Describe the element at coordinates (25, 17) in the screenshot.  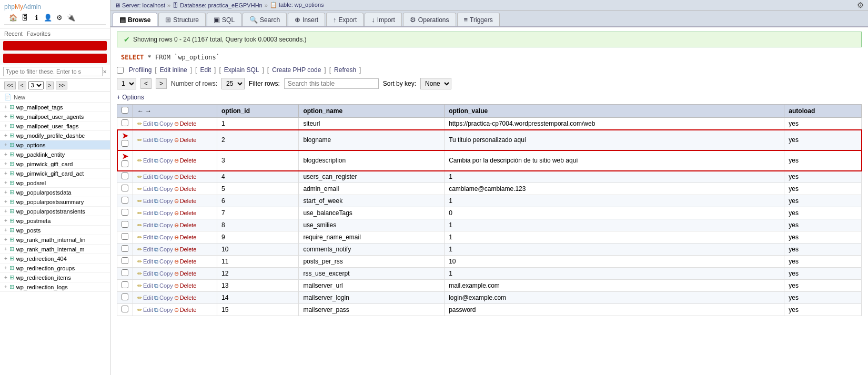
I see `db-icon: 🗄` at that location.